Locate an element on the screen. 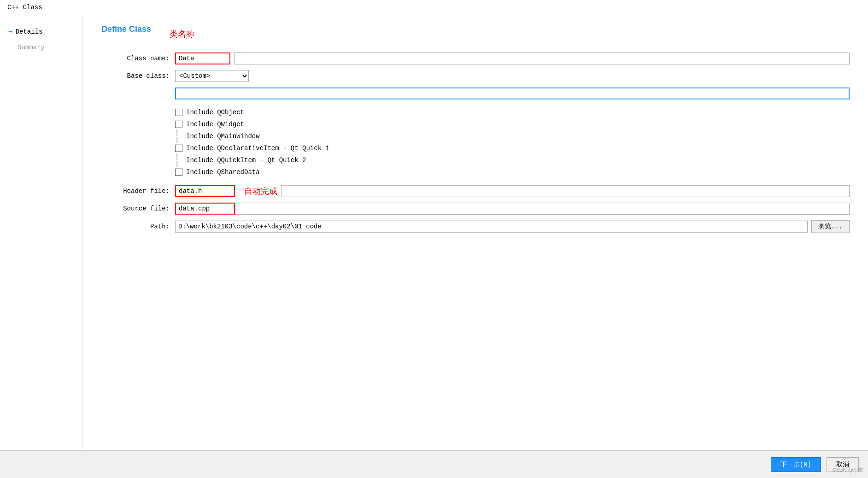 This screenshot has width=868, height=478. base-class-select: <Custom> QObject QWidget QMainWindow is located at coordinates (212, 76).